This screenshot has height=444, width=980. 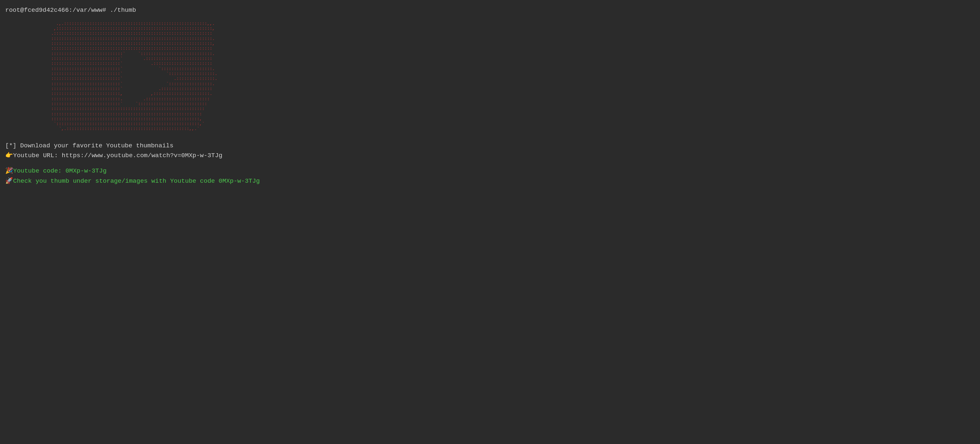 I want to click on code-prefix: 🎉Youtube code:, so click(x=35, y=171).